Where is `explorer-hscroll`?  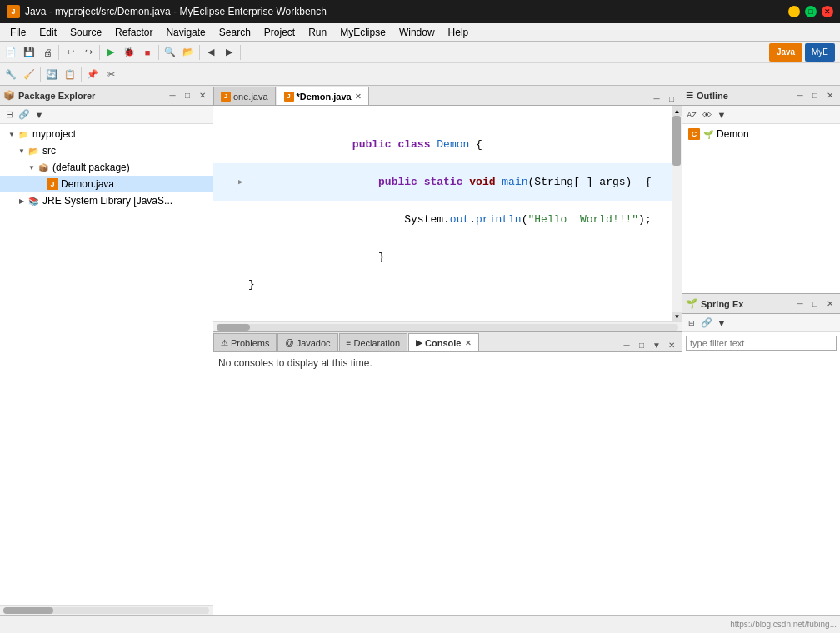
explorer-hscroll is located at coordinates (107, 610).